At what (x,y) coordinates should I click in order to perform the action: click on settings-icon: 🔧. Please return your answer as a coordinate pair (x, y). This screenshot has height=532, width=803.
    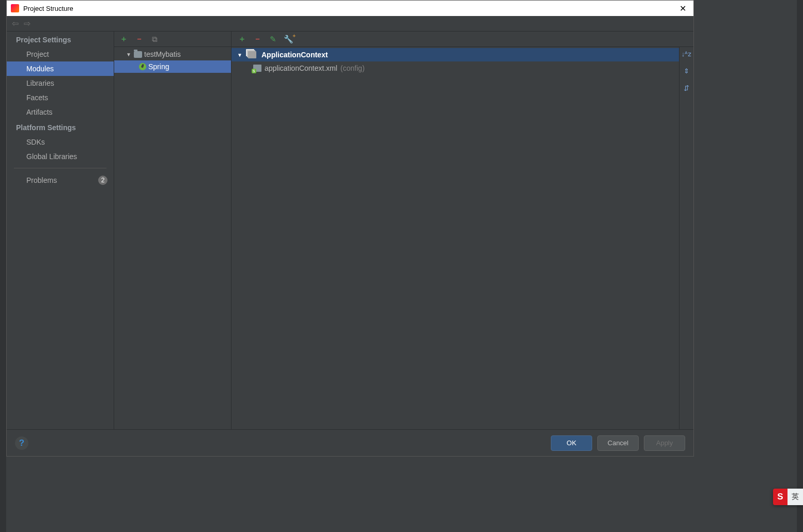
    Looking at the image, I should click on (288, 39).